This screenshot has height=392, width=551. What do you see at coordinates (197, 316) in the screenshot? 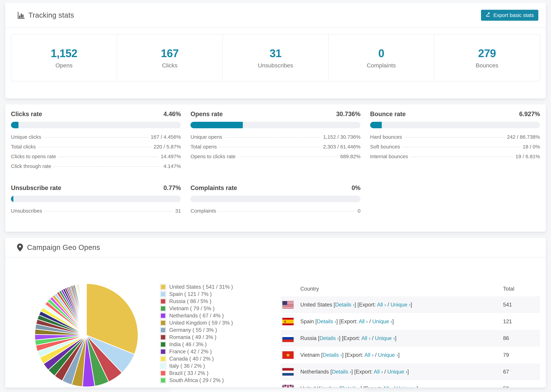
I see `legend-item-netherlands: Netherlands ( 67 / 4% )` at bounding box center [197, 316].